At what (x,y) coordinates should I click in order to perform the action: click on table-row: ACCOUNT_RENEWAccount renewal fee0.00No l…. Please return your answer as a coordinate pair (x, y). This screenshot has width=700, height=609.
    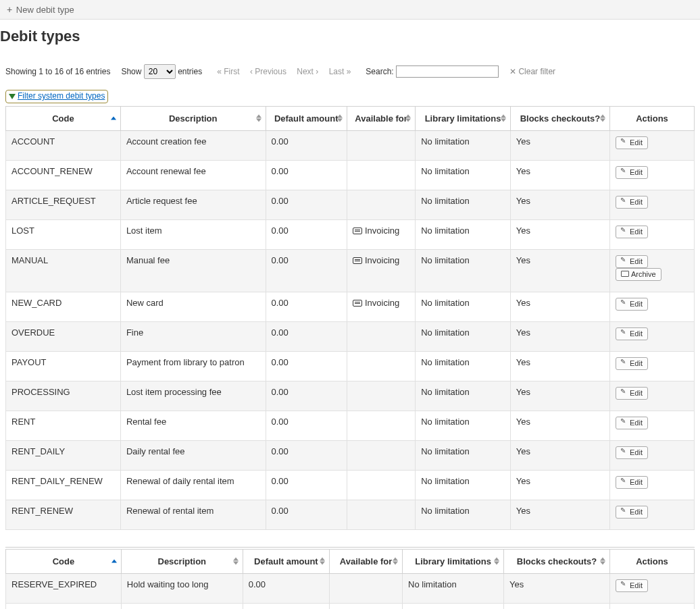
    Looking at the image, I should click on (350, 175).